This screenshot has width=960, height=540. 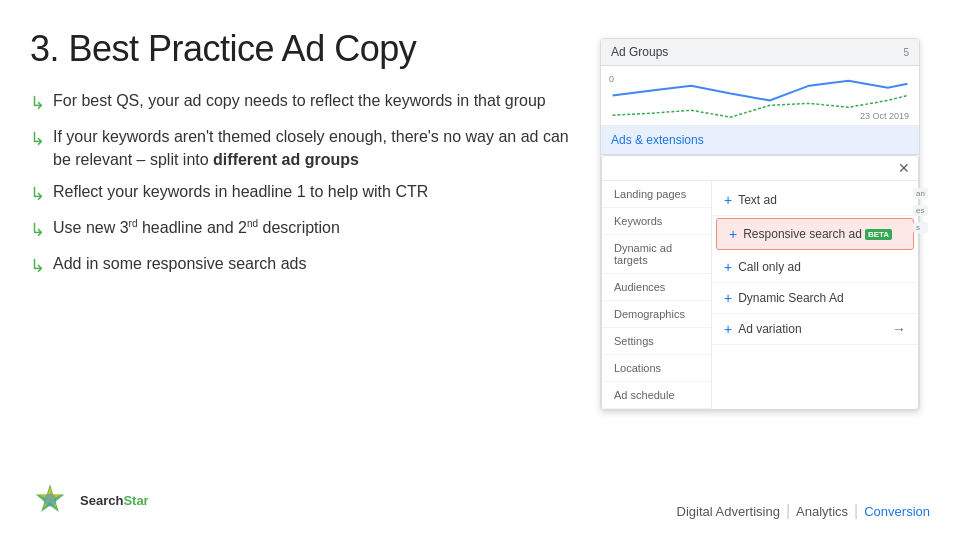 I want to click on menu-row-demographics: Demographics, so click(x=656, y=314).